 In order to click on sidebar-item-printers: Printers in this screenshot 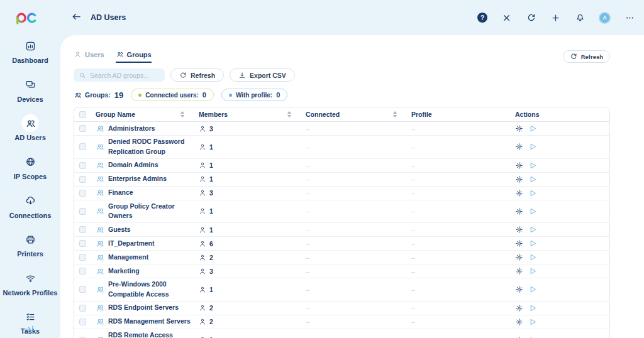, I will do `click(30, 244)`.